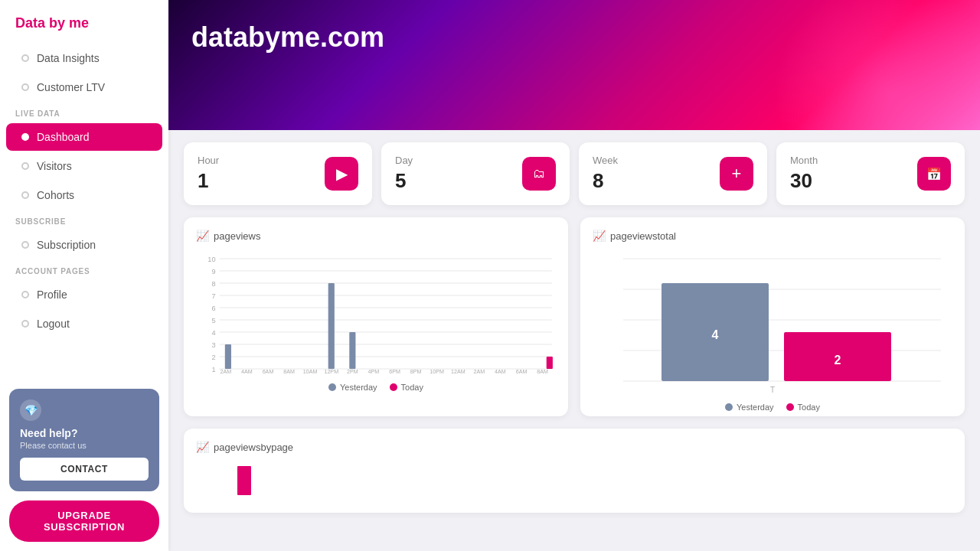 This screenshot has height=551, width=980. Describe the element at coordinates (70, 87) in the screenshot. I see `sidebar-item-label: Customer LTV` at that location.